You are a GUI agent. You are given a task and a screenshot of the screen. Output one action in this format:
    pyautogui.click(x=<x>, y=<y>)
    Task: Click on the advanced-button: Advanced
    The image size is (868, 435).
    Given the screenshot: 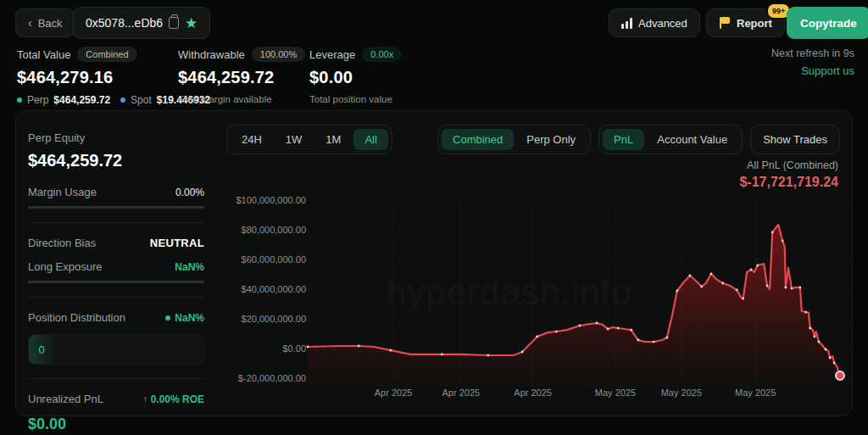 What is the action you would take?
    pyautogui.click(x=654, y=23)
    